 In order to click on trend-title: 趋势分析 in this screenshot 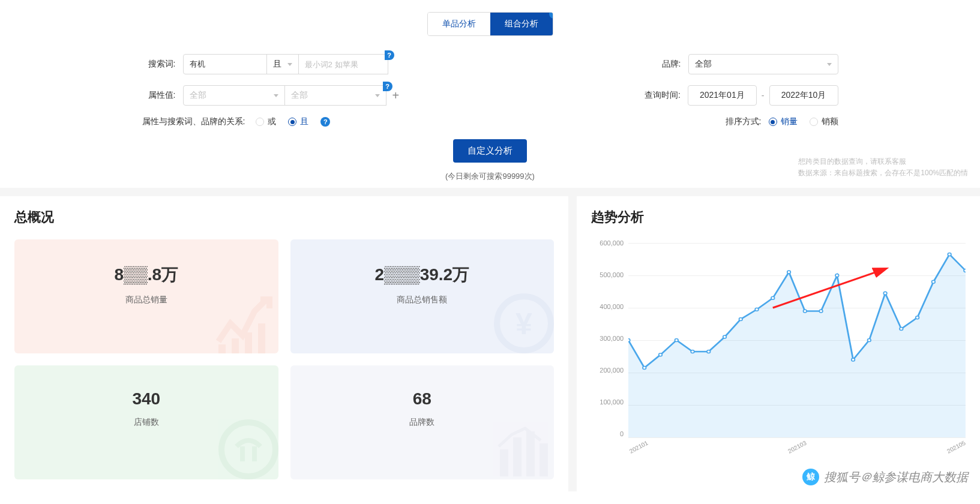, I will do `click(778, 217)`.